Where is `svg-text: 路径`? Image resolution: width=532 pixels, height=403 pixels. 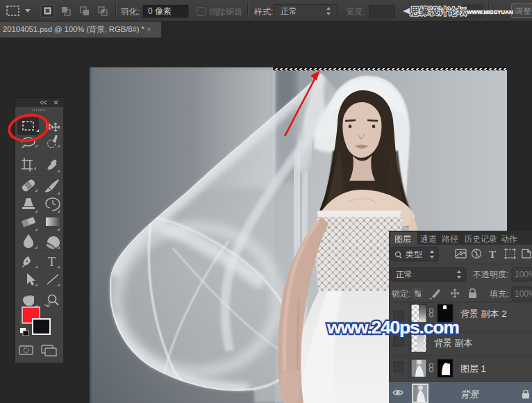
svg-text: 路径 is located at coordinates (450, 239).